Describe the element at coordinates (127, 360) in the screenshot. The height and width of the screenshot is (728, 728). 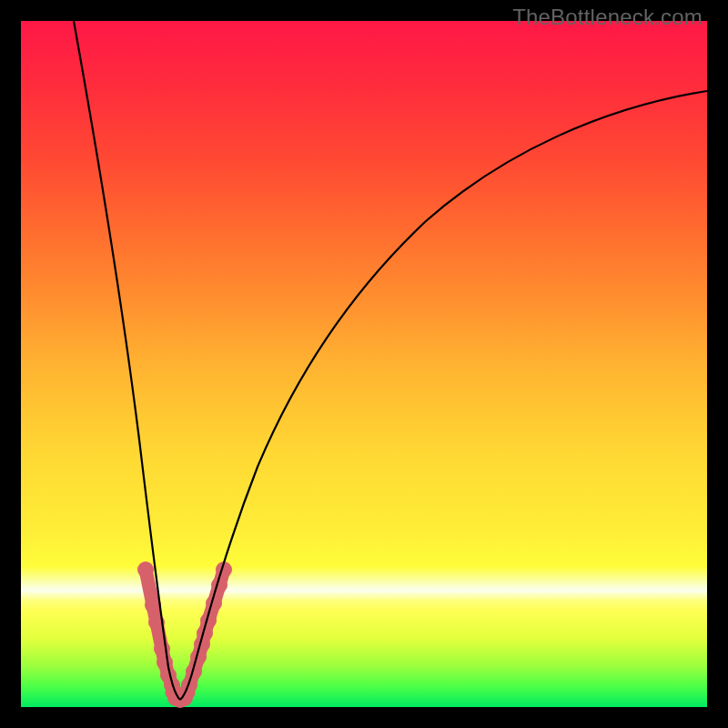
I see `curve-left-branch` at that location.